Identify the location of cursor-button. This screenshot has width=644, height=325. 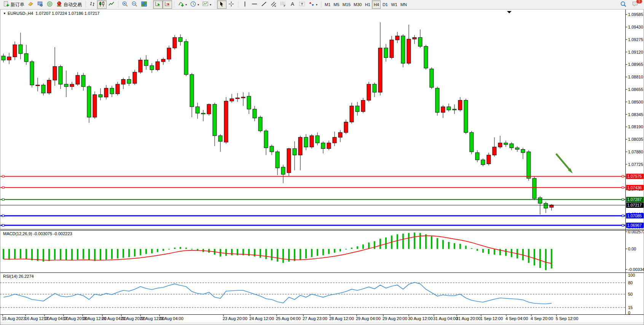
(222, 5).